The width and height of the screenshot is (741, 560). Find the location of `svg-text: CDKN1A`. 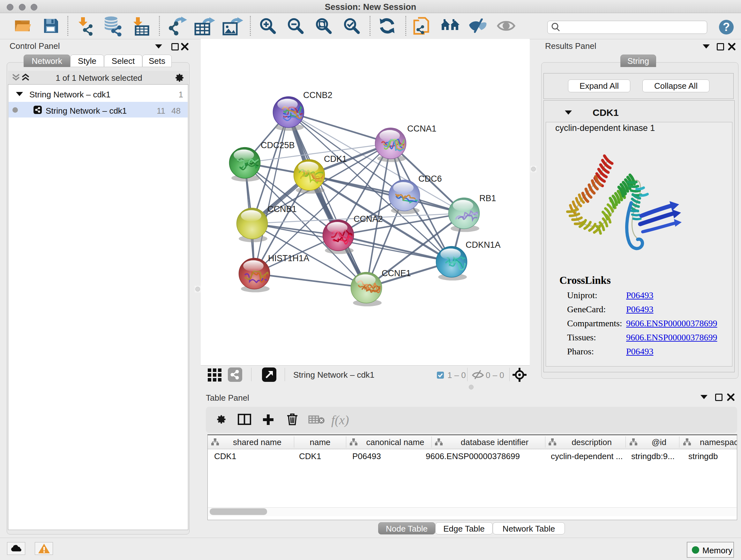

svg-text: CDKN1A is located at coordinates (483, 245).